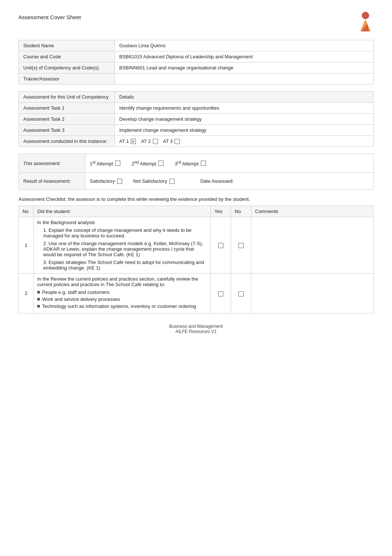 This screenshot has height=556, width=392. What do you see at coordinates (67, 141) in the screenshot?
I see `conducted-label: Assessment conducted in this instance:` at bounding box center [67, 141].